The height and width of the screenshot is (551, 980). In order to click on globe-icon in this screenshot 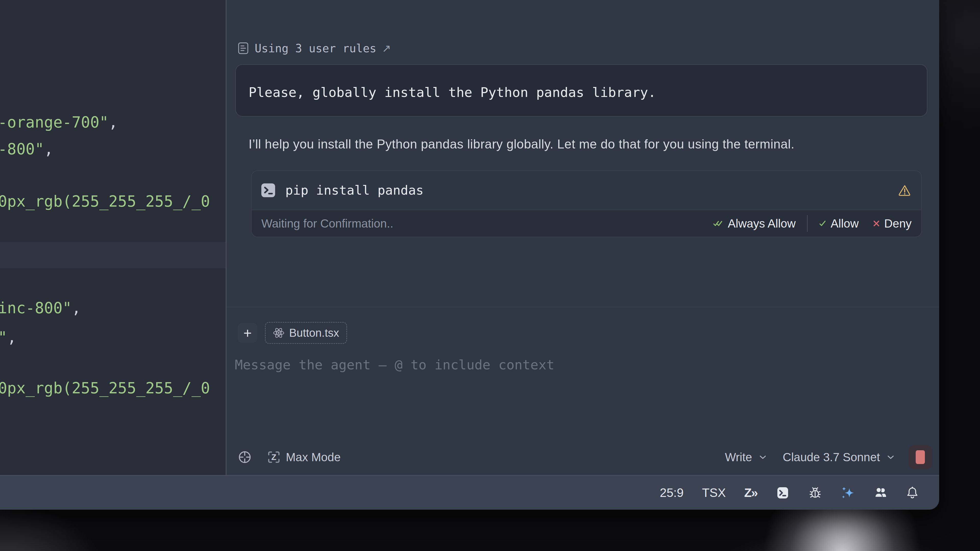, I will do `click(245, 457)`.